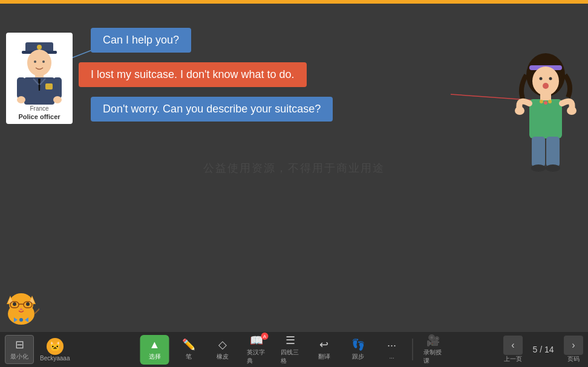 The width and height of the screenshot is (588, 367). Describe the element at coordinates (155, 349) in the screenshot. I see `select-tool-button: ▲ 选择` at that location.